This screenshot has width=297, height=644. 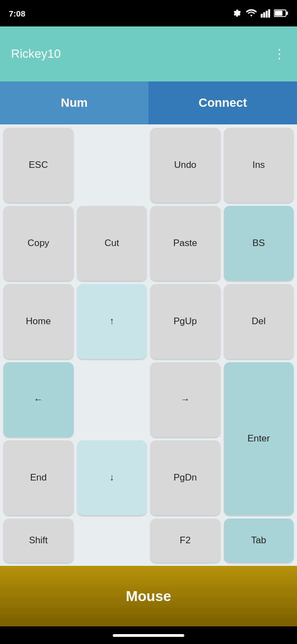 What do you see at coordinates (259, 165) in the screenshot?
I see `key-ins: Ins` at bounding box center [259, 165].